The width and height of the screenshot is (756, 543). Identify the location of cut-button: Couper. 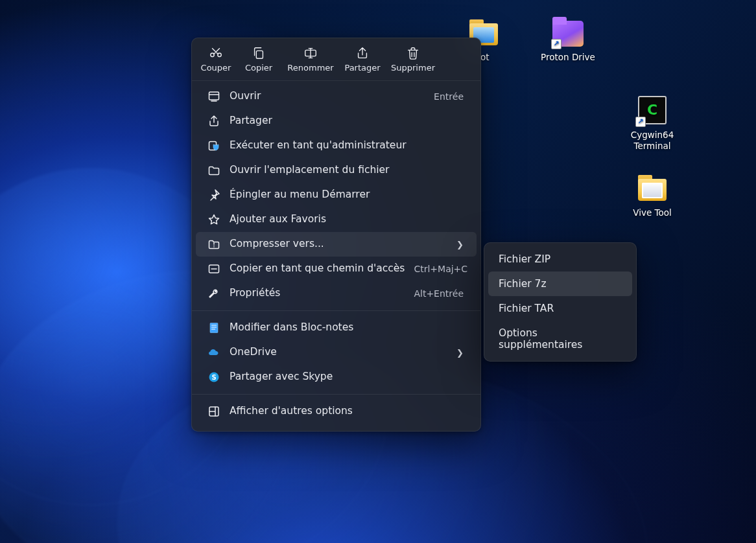
(216, 58).